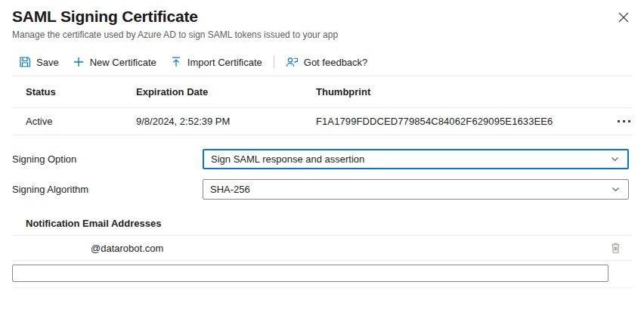  What do you see at coordinates (310, 274) in the screenshot?
I see `new-email-input` at bounding box center [310, 274].